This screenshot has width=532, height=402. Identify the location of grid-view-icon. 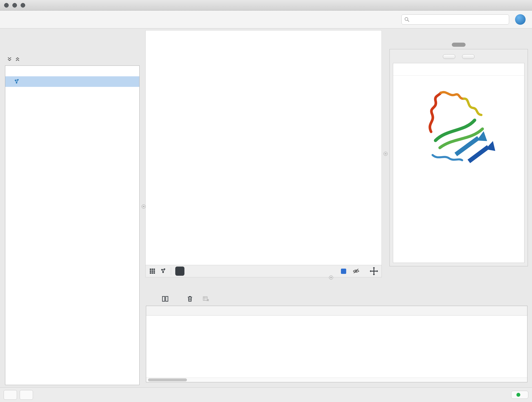
(152, 271).